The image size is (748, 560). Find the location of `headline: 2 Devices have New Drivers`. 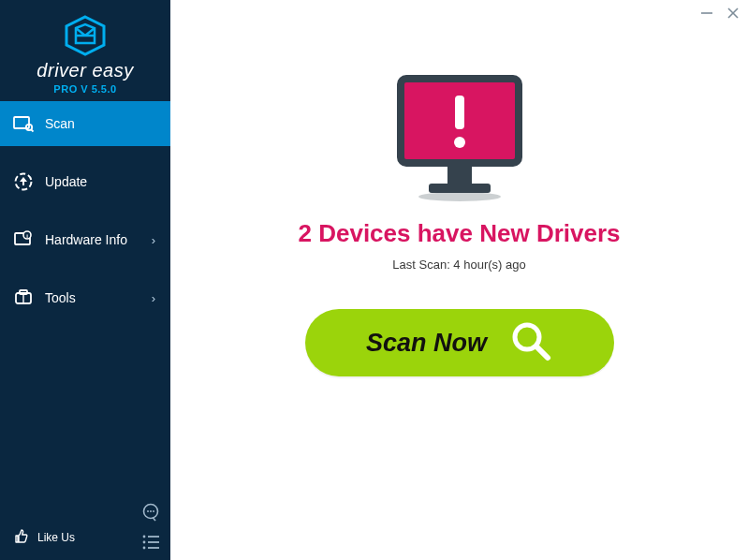

headline: 2 Devices have New Drivers is located at coordinates (460, 234).